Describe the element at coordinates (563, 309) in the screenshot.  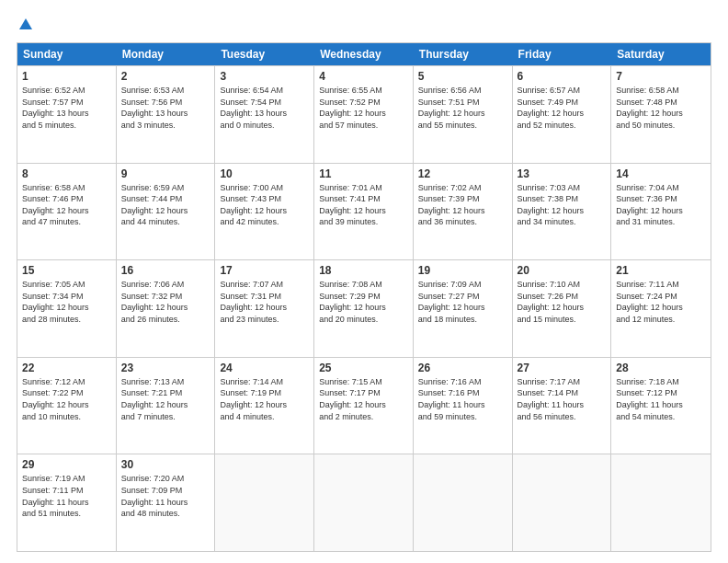
I see `calendar-cell: 20Sunrise: 7:10 AM Sunset: 7:26 PM Dayli…` at that location.